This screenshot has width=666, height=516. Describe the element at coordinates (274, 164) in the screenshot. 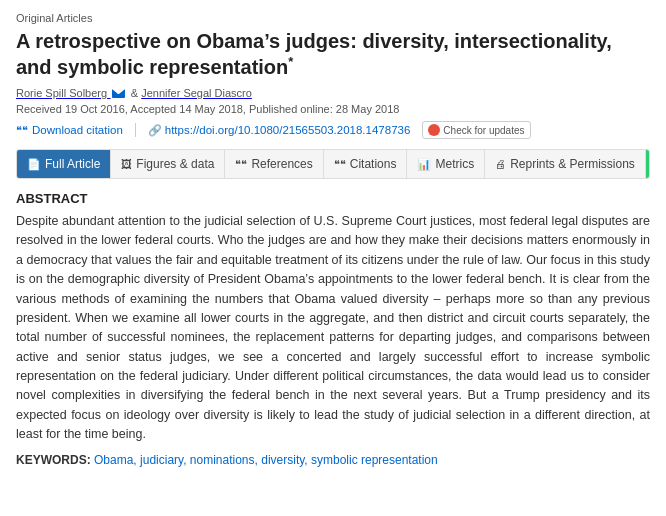

I see `tab-references: ❝❝ References` at that location.